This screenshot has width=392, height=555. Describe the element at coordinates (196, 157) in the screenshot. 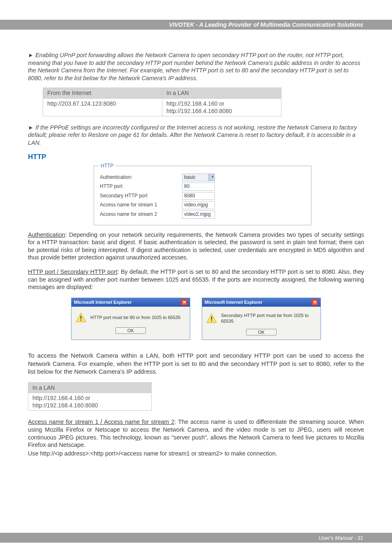

I see `section-title-http: HTTP` at that location.